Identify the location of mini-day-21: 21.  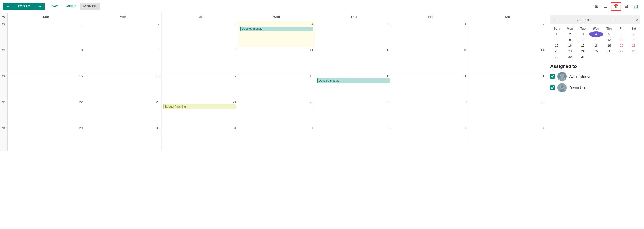
(634, 46).